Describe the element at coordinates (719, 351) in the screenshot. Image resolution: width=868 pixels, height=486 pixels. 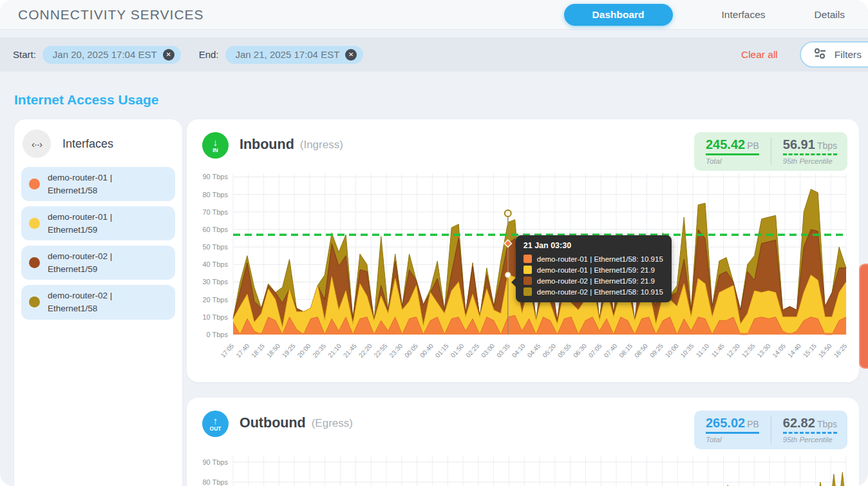
I see `svg-text: 11:45` at that location.